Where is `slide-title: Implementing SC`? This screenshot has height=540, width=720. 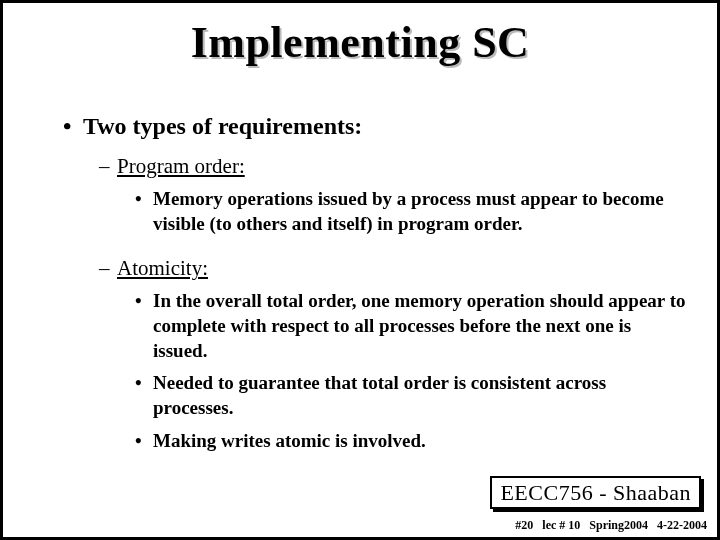
slide-title: Implementing SC is located at coordinates (360, 42).